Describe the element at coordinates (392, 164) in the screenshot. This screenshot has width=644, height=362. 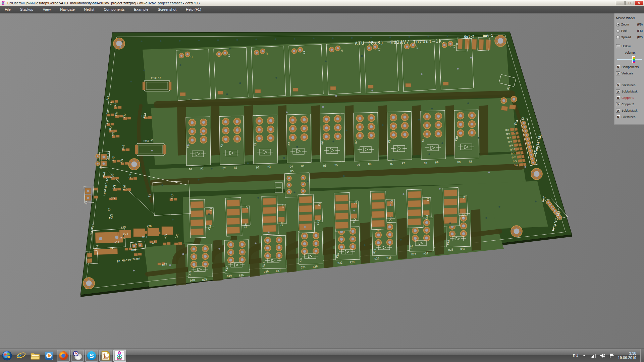
I see `silk-label: D7` at that location.